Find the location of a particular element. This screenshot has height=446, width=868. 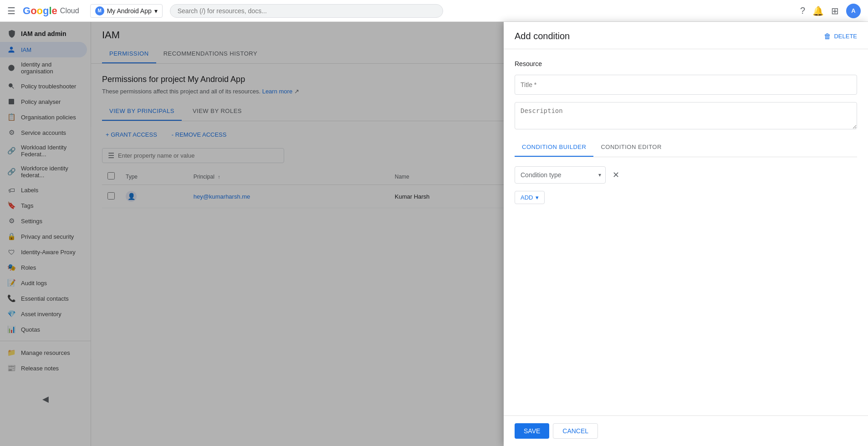

close-icon: ✕ is located at coordinates (616, 175).